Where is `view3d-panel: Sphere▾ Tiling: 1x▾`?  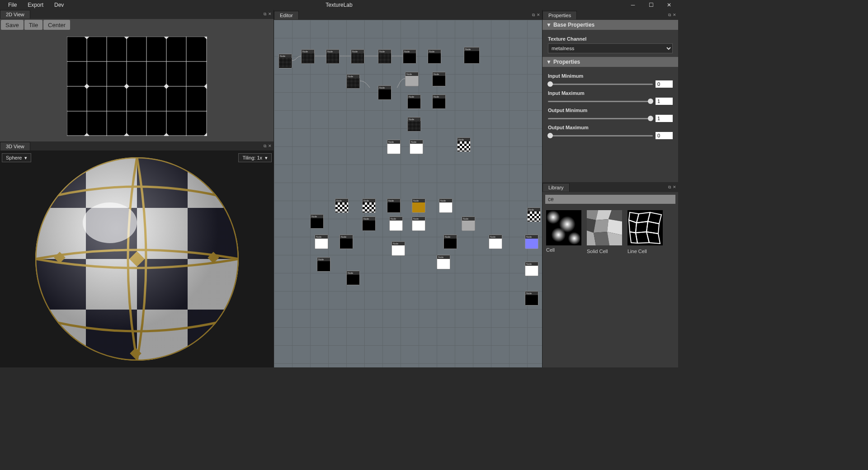 view3d-panel: Sphere▾ Tiling: 1x▾ is located at coordinates (137, 259).